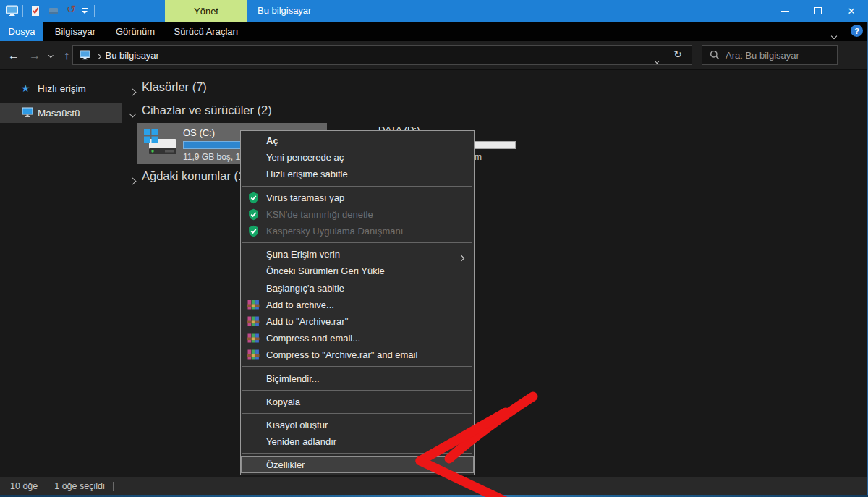 The image size is (868, 497). Describe the element at coordinates (35, 12) in the screenshot. I see `properties-check-icon` at that location.